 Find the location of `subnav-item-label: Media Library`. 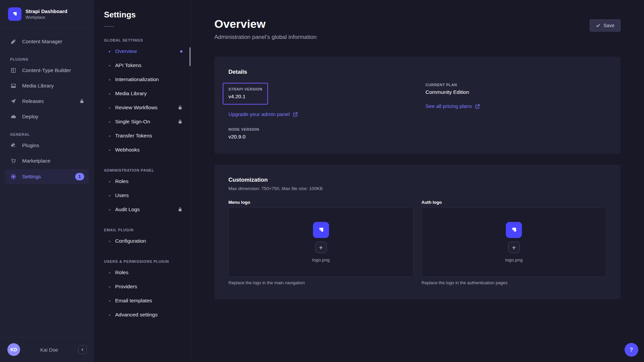

subnav-item-label: Media Library is located at coordinates (131, 94).